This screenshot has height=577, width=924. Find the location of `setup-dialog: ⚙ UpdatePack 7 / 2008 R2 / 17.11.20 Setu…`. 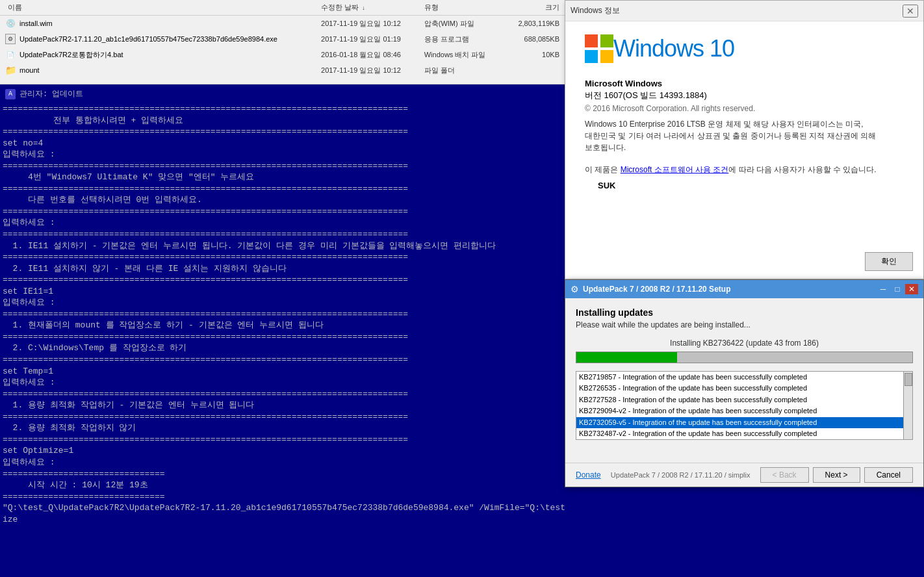

setup-dialog: ⚙ UpdatePack 7 / 2008 R2 / 17.11.20 Setu… is located at coordinates (745, 383).